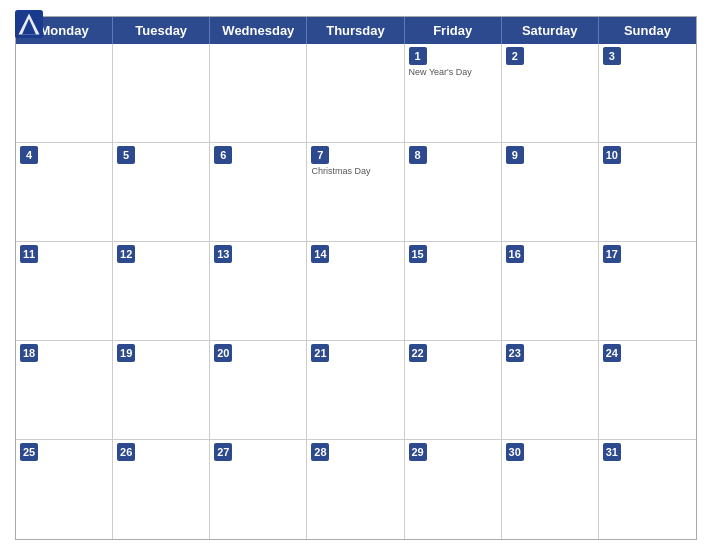 Image resolution: width=712 pixels, height=550 pixels. Describe the element at coordinates (320, 452) in the screenshot. I see `cell-date-number: 28` at that location.